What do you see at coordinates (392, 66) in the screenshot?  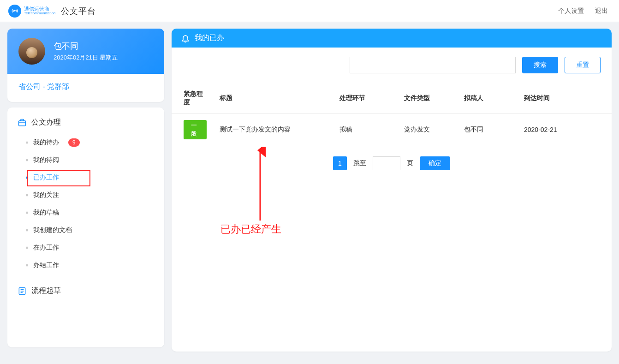 I see `toolbar: 搜索 重置` at bounding box center [392, 66].